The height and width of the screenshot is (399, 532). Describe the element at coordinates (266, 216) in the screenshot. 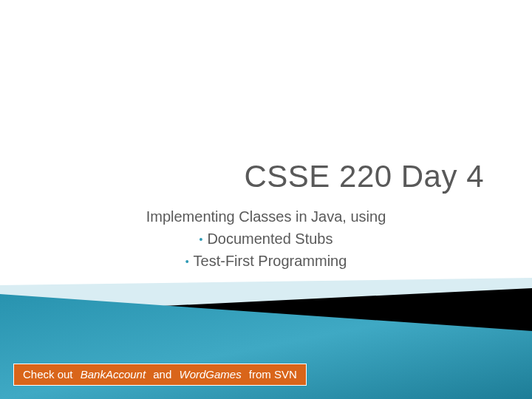

I see `subtitle-main: Implementing Classes in Java, using` at that location.